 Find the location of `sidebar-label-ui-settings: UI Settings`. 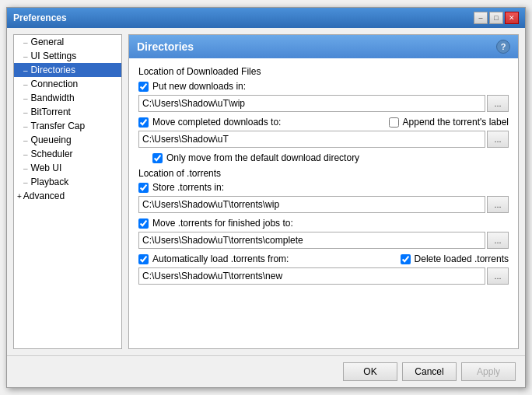

sidebar-label-ui-settings: UI Settings is located at coordinates (54, 56).